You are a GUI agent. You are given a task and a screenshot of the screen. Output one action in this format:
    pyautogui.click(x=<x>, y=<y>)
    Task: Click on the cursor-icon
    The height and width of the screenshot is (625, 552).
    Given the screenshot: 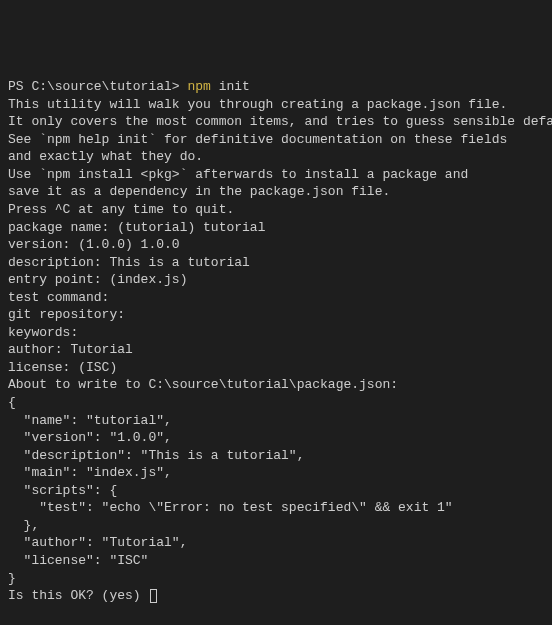 What is the action you would take?
    pyautogui.click(x=154, y=596)
    